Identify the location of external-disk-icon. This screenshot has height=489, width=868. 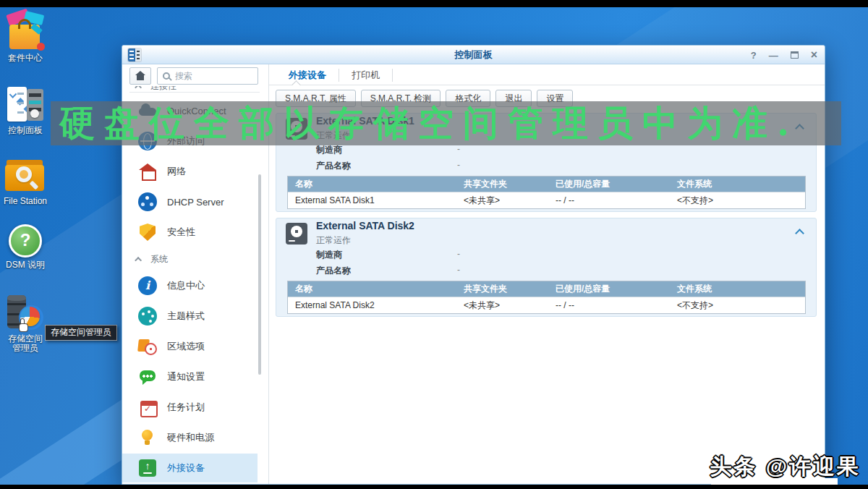
(297, 234).